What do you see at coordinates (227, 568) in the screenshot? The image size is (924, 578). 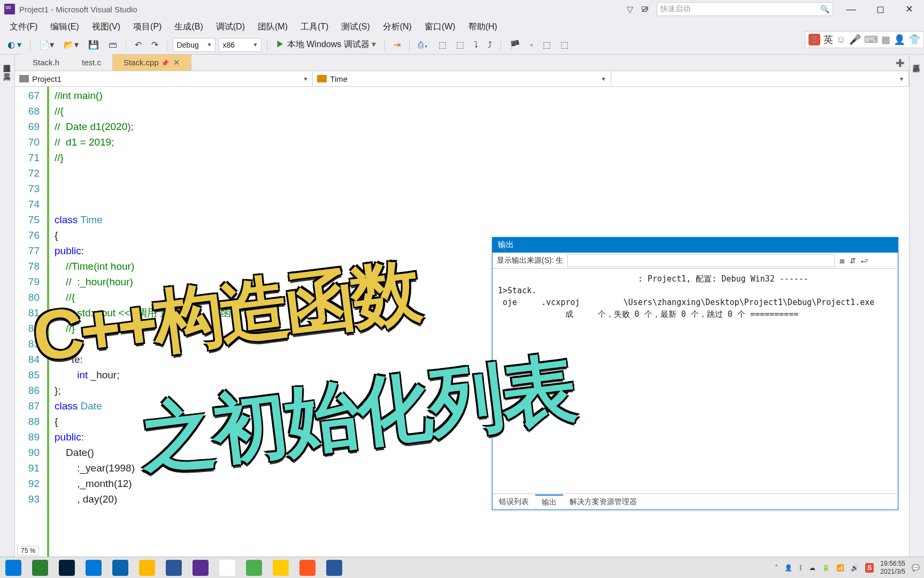 I see `taskbar-chrome` at bounding box center [227, 568].